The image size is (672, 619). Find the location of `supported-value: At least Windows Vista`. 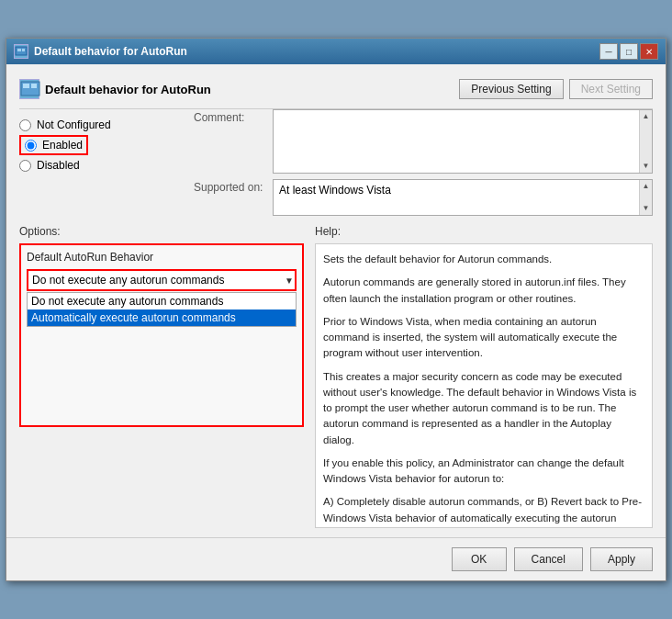

supported-value: At least Windows Vista is located at coordinates (335, 190).